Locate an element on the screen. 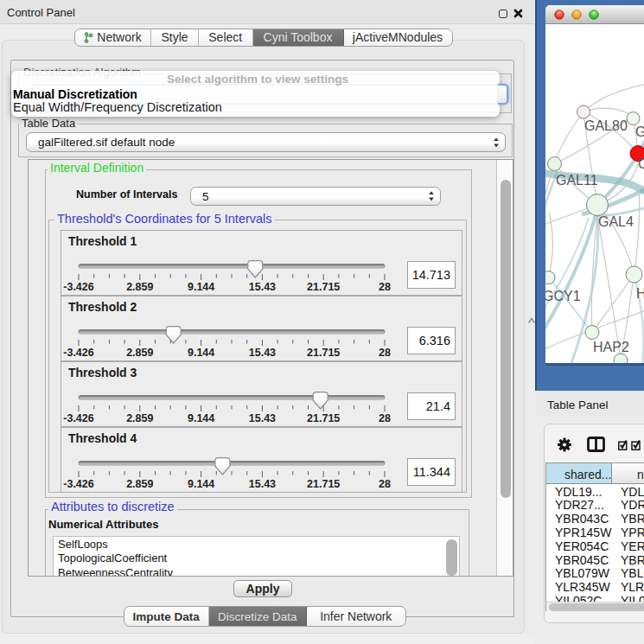  svg-text: GAL80 is located at coordinates (606, 126).